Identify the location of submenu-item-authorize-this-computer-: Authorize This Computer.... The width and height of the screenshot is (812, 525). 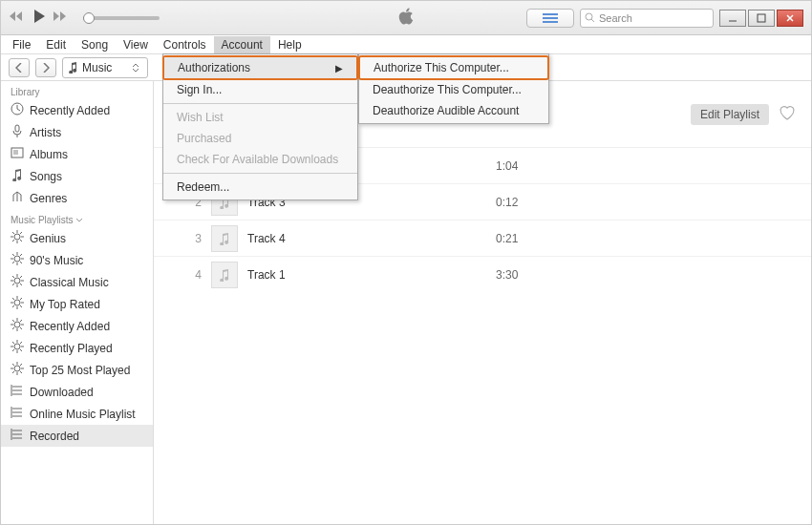
(454, 68).